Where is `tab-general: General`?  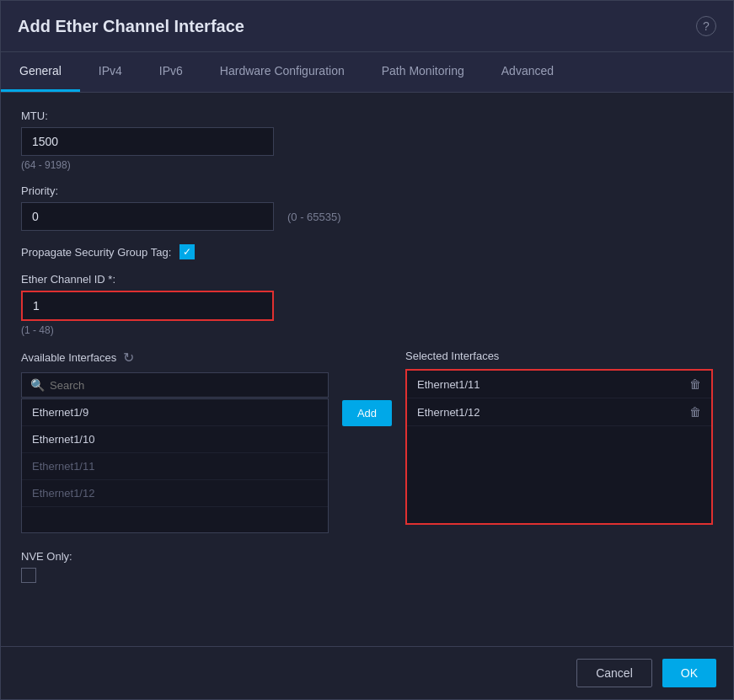 tab-general: General is located at coordinates (40, 72).